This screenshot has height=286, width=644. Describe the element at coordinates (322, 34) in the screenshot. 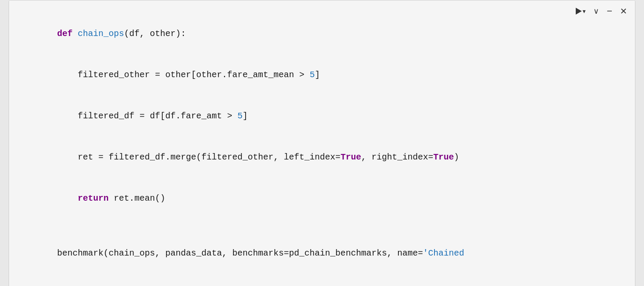

I see `code-line-1: def chain_ops(df, other):` at that location.